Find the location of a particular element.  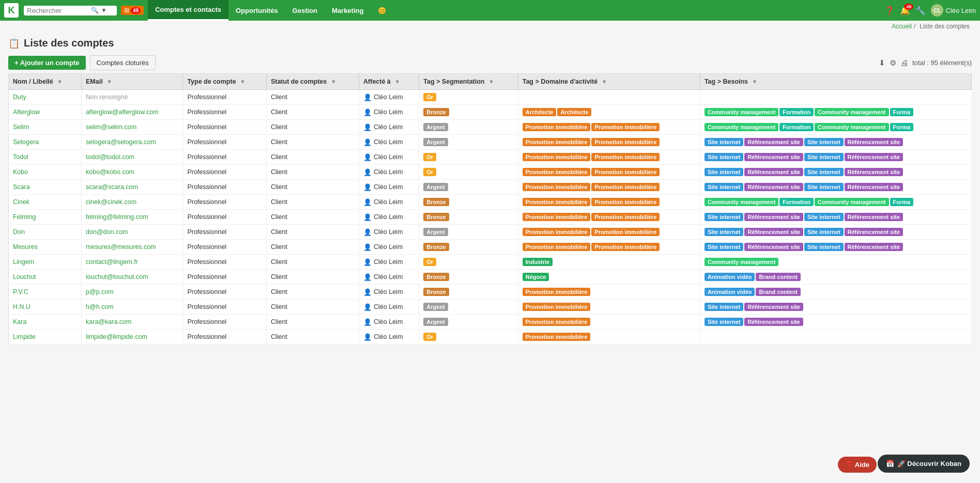

account-name-link: Louchut is located at coordinates (24, 277).